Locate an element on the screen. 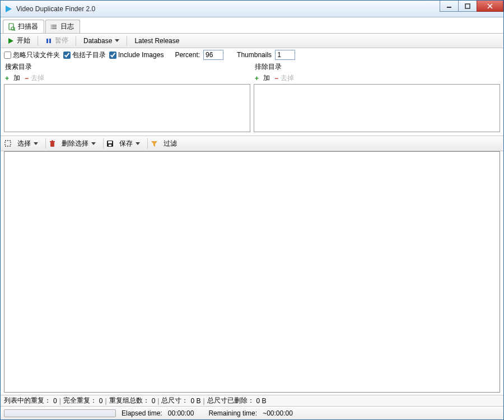 This screenshot has height=420, width=504. pause-label: 暂停 is located at coordinates (62, 40).